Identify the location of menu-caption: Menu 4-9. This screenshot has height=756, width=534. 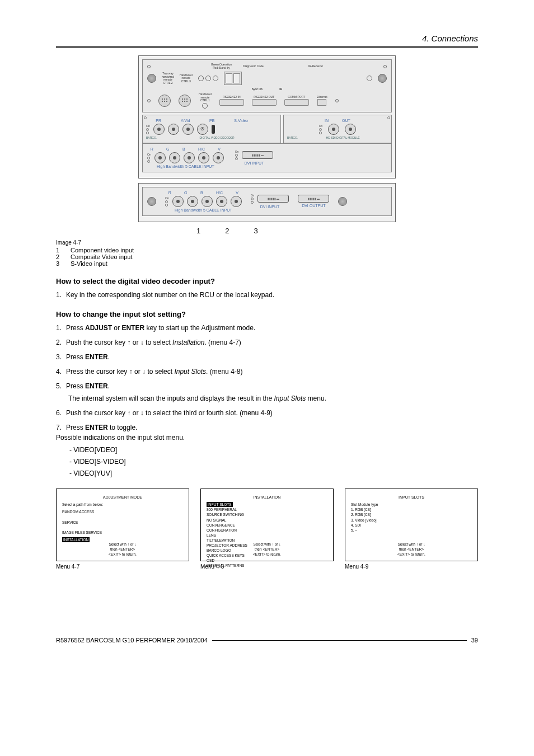
(411, 566).